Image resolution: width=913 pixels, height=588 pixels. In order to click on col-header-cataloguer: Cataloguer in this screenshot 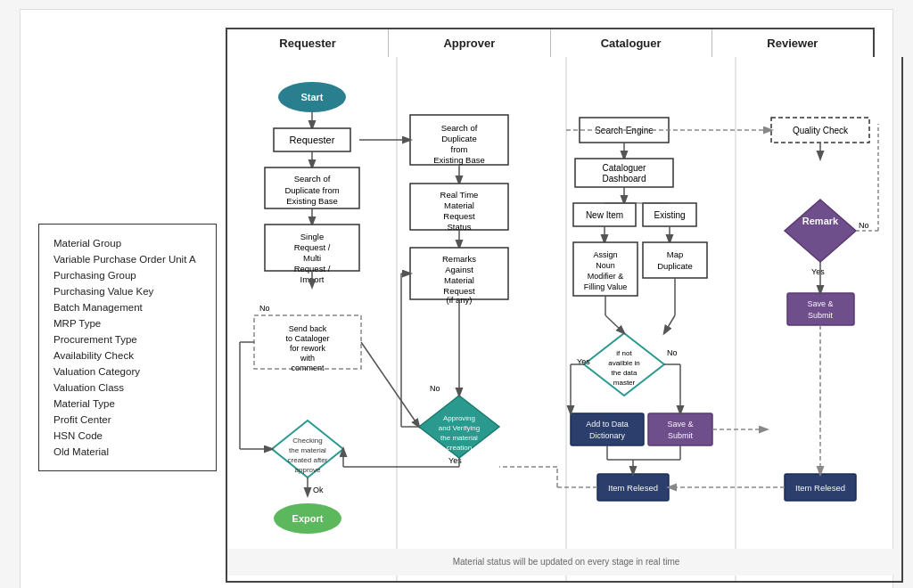, I will do `click(631, 43)`.